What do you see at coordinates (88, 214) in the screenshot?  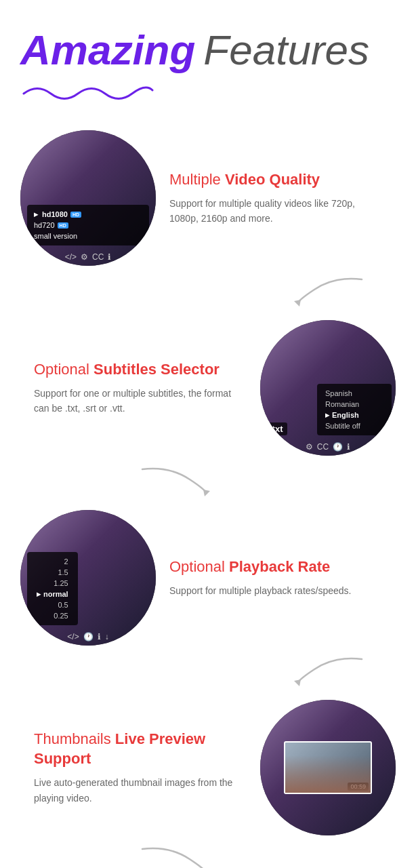 I see `vq-item-hd1080: ▶ hd1080 HD` at bounding box center [88, 214].